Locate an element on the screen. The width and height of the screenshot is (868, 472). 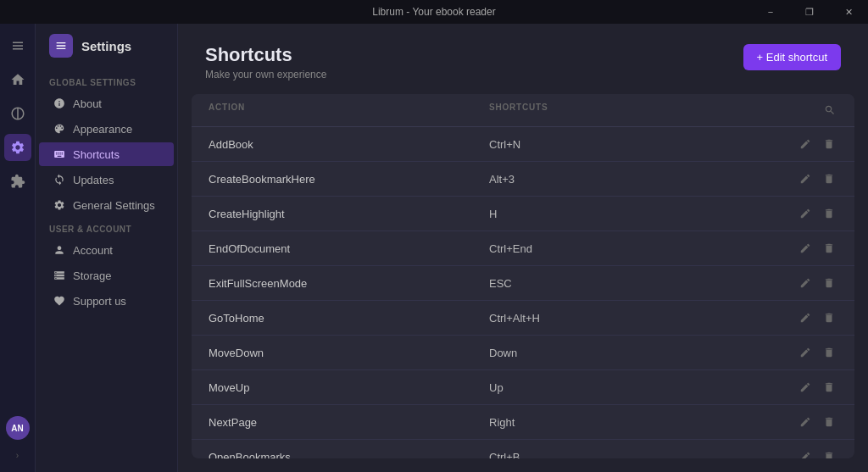
shortcut-cell: H is located at coordinates (629, 214).